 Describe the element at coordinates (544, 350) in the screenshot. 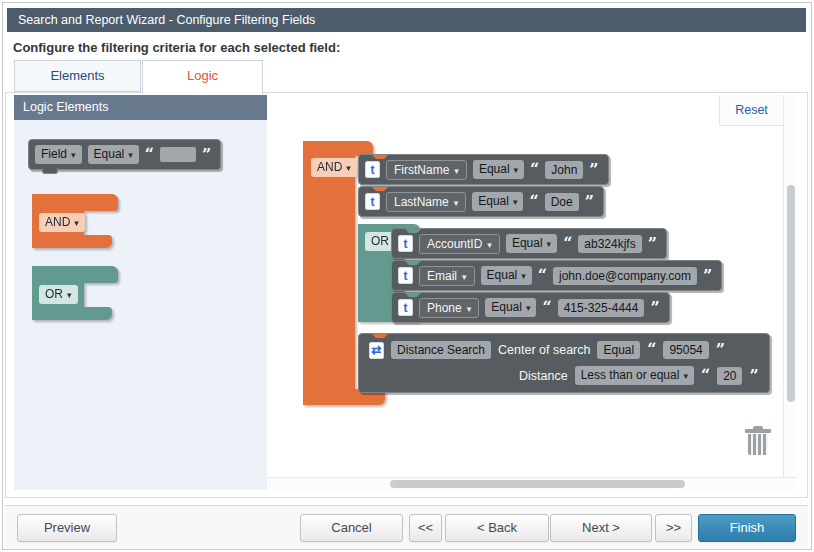

I see `center-of-search-label: Center of search` at that location.